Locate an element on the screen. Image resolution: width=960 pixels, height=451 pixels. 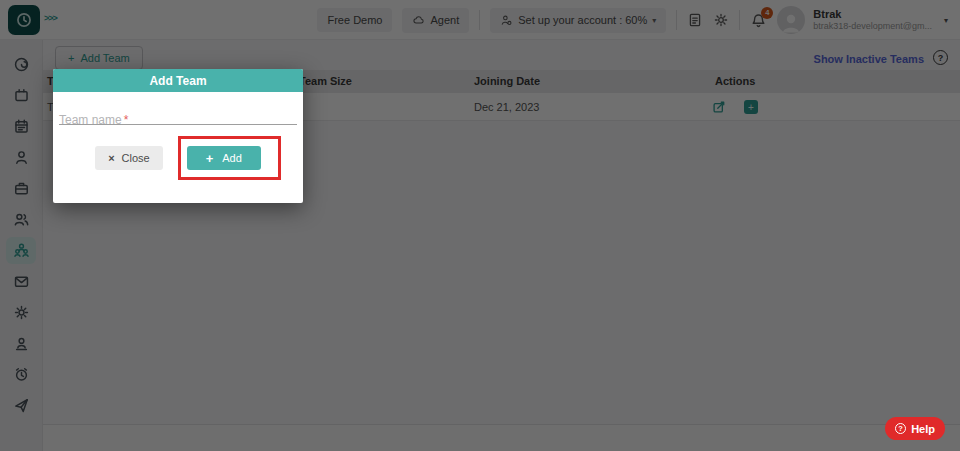
close-button: × Close is located at coordinates (129, 158).